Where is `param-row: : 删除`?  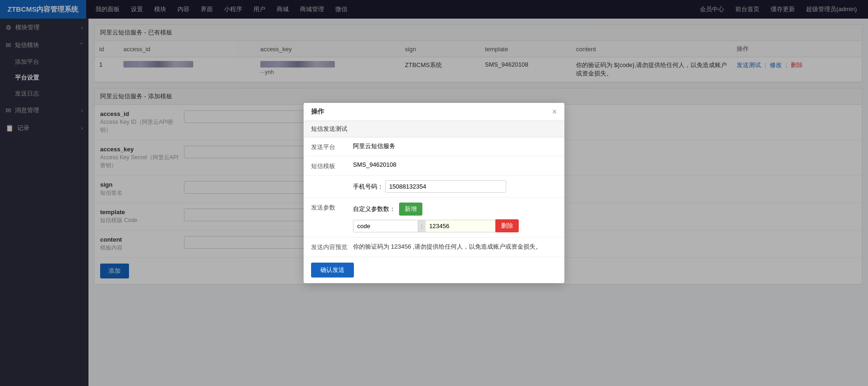
param-row: : 删除 is located at coordinates (455, 226).